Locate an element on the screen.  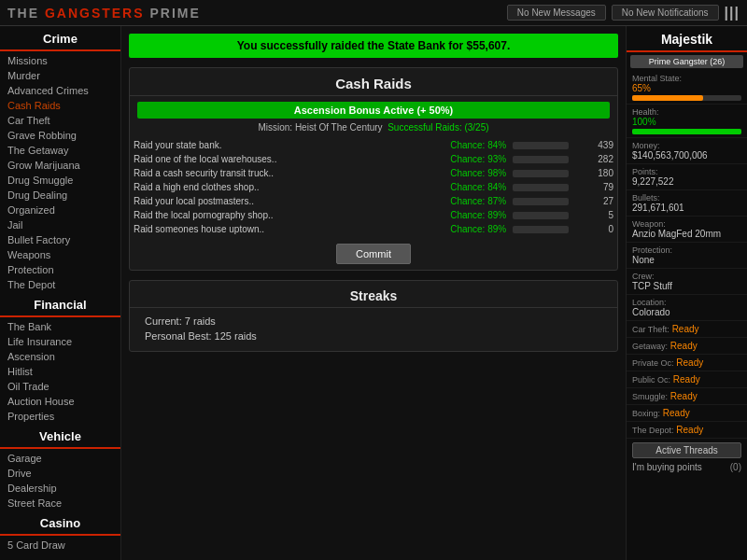
smuggle-label: Smuggle: is located at coordinates (650, 397).